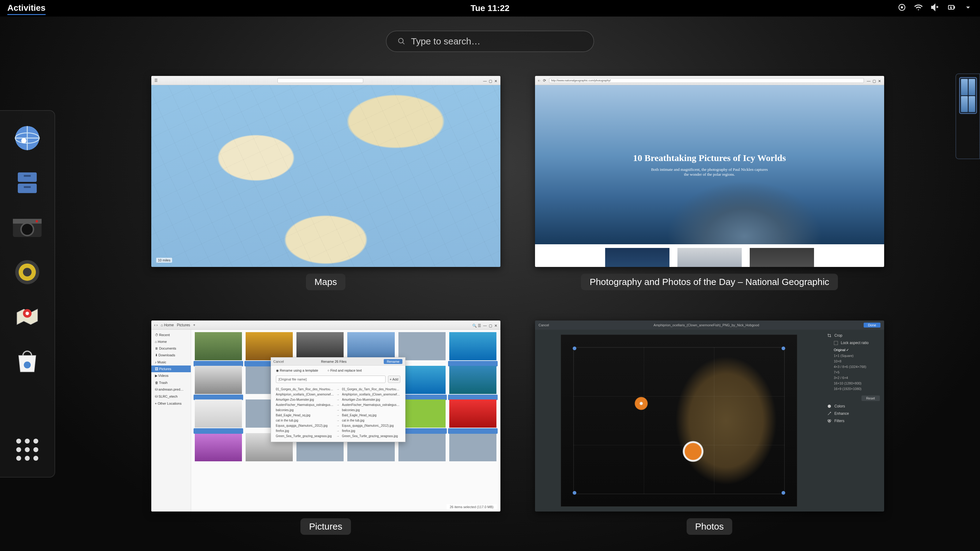 The height and width of the screenshot is (551, 980). I want to click on photos-right-panel: Crop Lock aspect ratio Original ✓ 1×1 (S…, so click(854, 421).